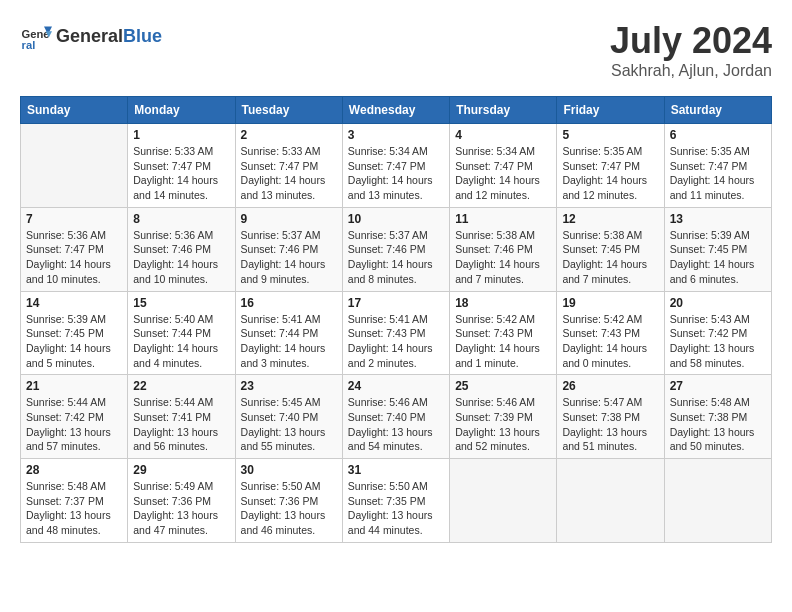  What do you see at coordinates (74, 303) in the screenshot?
I see `day-number: 14` at bounding box center [74, 303].